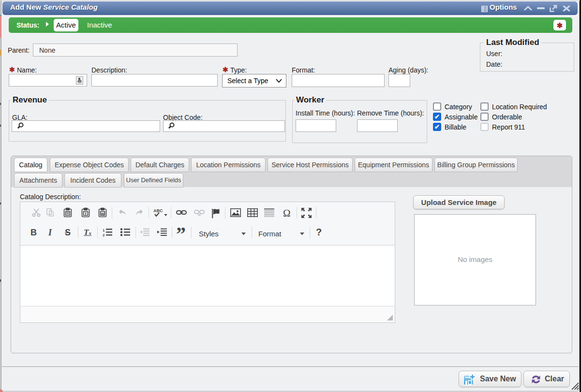 The width and height of the screenshot is (581, 392). I want to click on svg-text: 1, so click(104, 230).